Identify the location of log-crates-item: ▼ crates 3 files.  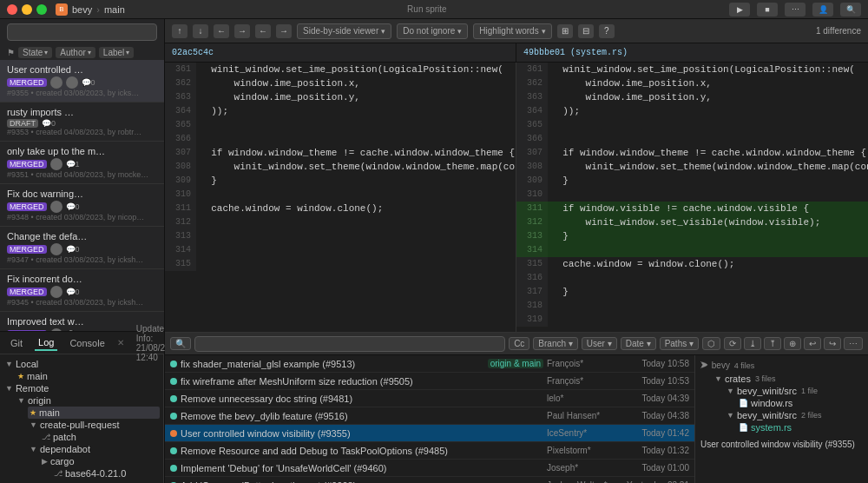
(788, 379).